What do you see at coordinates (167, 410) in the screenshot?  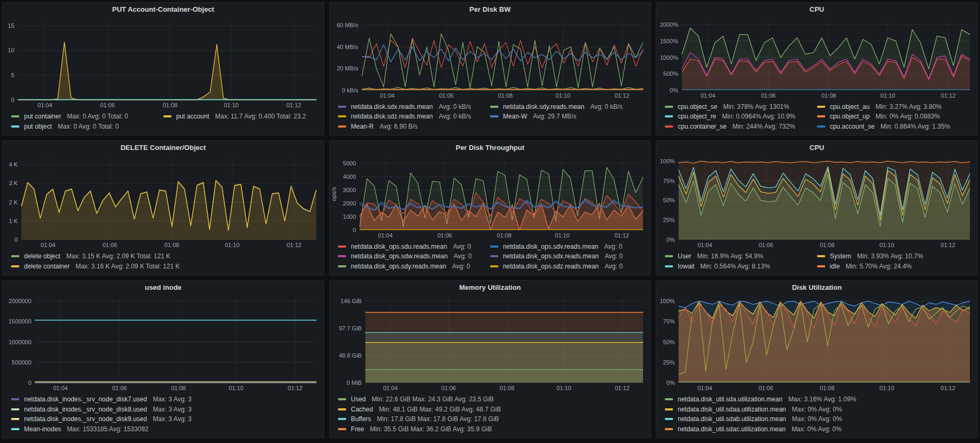 I see `legend-item-netdata-disk-inodes-srv-node-disk8-used: netdata.disk_inodes._srv_node_disk8.used…` at bounding box center [167, 410].